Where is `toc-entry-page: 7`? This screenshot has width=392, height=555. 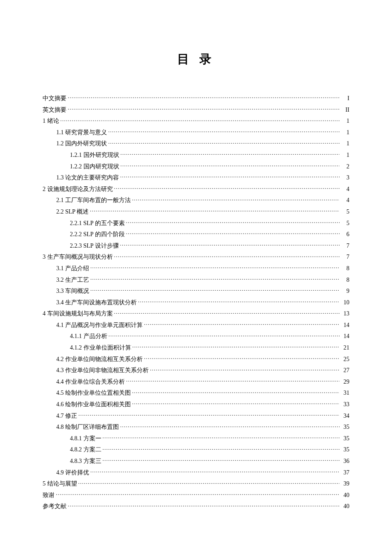
toc-entry-page: 7 is located at coordinates (345, 257).